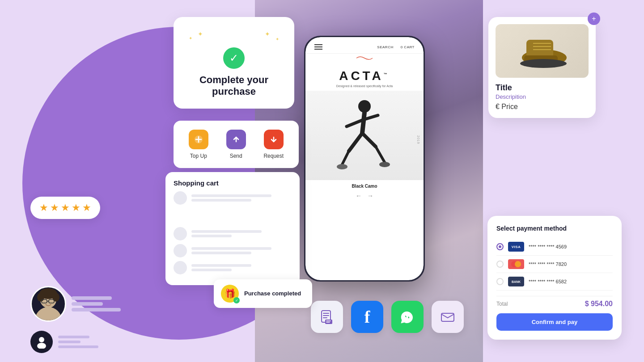 This screenshot has width=644, height=362. What do you see at coordinates (364, 77) in the screenshot?
I see `phone-brand: ACTA™ Designed & released specifically f…` at bounding box center [364, 77].